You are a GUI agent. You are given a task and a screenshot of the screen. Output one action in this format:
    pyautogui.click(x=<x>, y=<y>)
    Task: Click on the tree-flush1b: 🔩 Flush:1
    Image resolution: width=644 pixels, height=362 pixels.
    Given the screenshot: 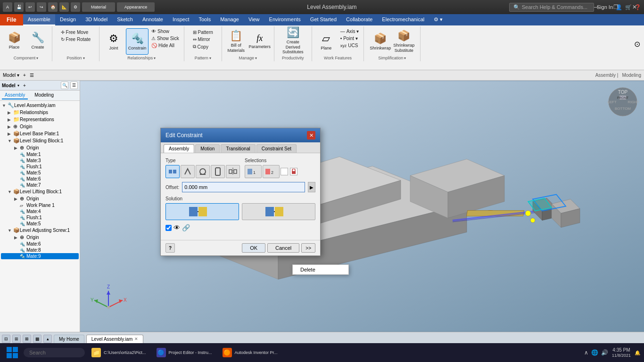 What is the action you would take?
    pyautogui.click(x=40, y=218)
    